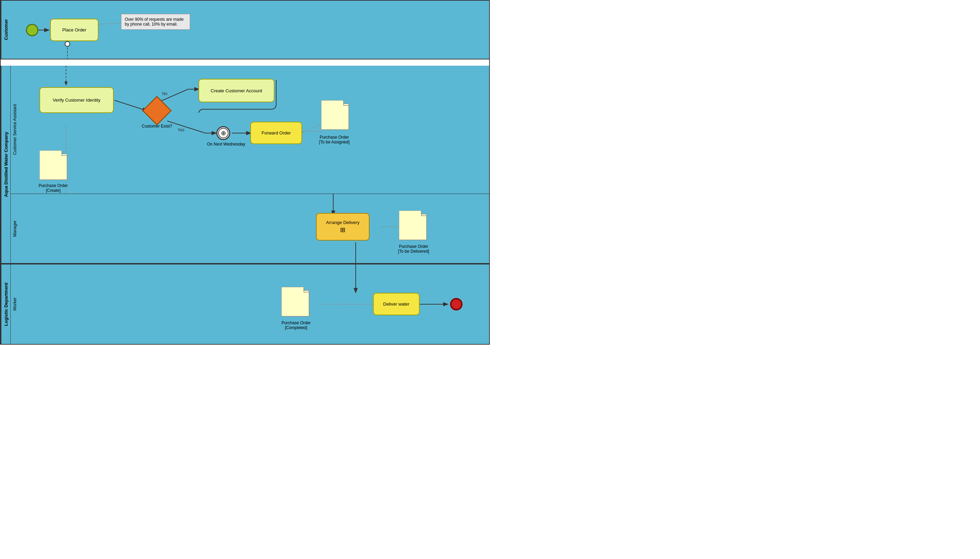  Describe the element at coordinates (334, 140) in the screenshot. I see `po-assign-label: Purchase Order[To be Assigned]` at that location.